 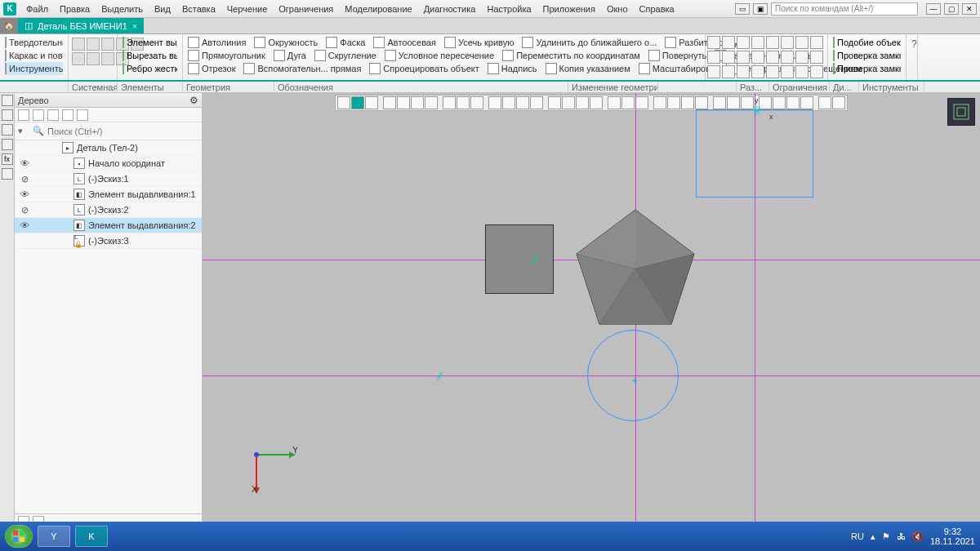 I want to click on cmd-extend: Удлинить до ближайшего о..., so click(x=590, y=42).